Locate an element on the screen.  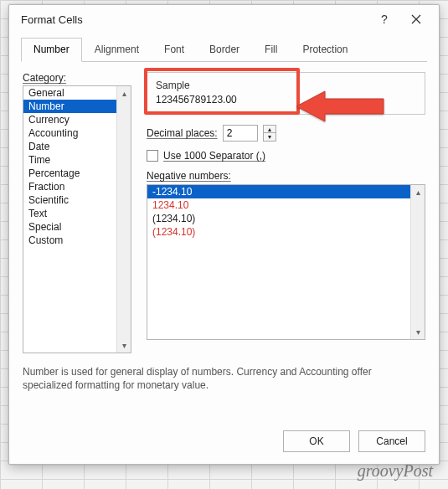
sample-value: 123456789123.00 is located at coordinates (286, 100).